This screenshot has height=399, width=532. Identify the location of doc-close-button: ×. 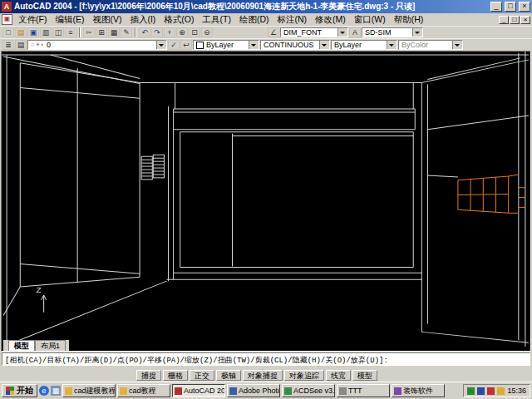
(525, 20).